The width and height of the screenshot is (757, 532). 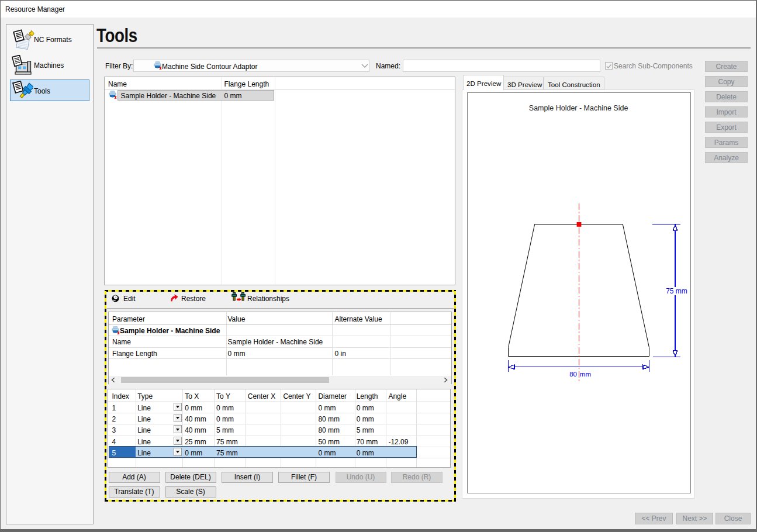 I want to click on svg-text: 80, so click(x=573, y=374).